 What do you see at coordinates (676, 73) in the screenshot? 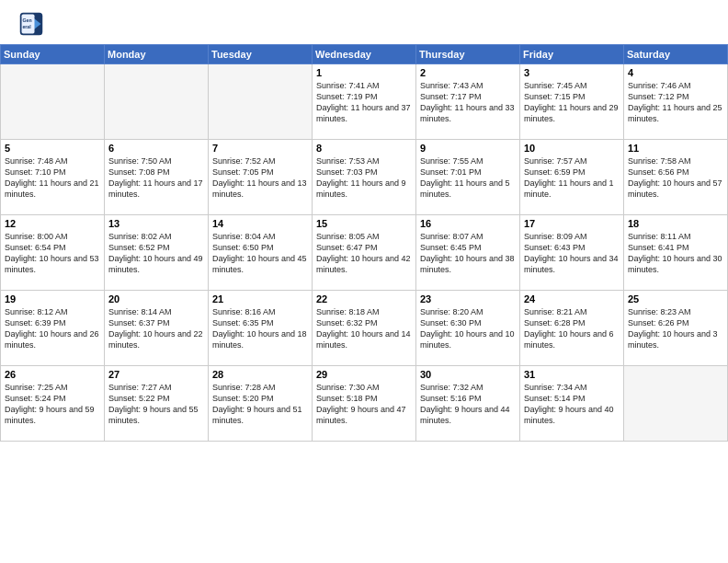
I see `day-number: 4` at bounding box center [676, 73].